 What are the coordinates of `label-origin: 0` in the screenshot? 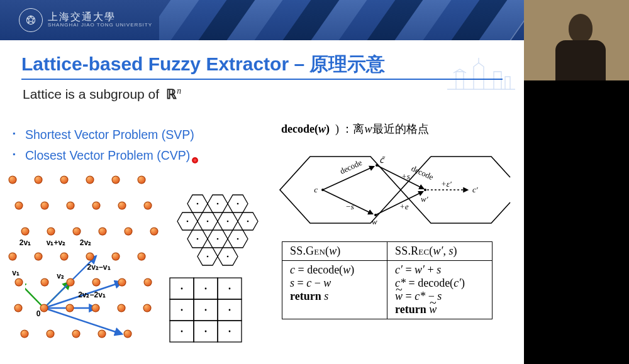 It's located at (39, 314).